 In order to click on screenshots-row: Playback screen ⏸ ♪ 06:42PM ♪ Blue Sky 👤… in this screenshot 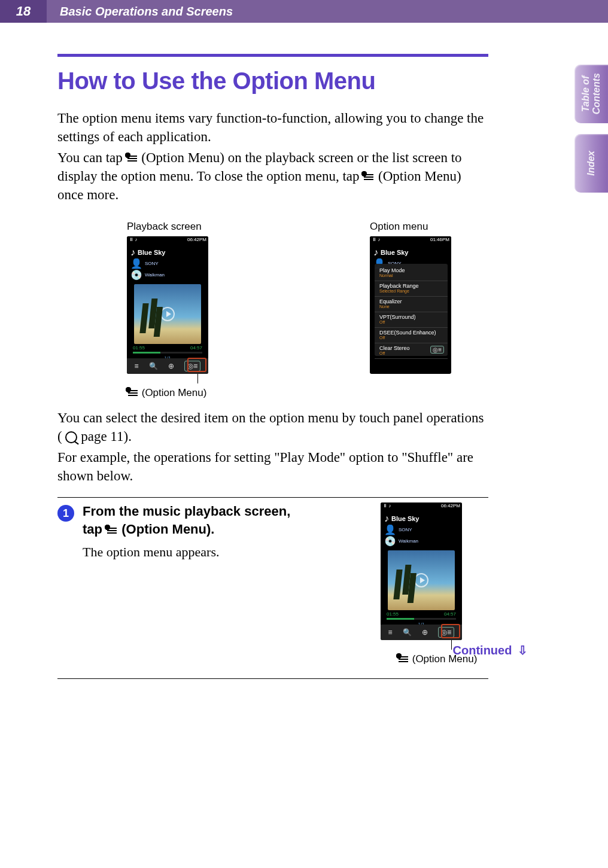, I will do `click(308, 310)`.